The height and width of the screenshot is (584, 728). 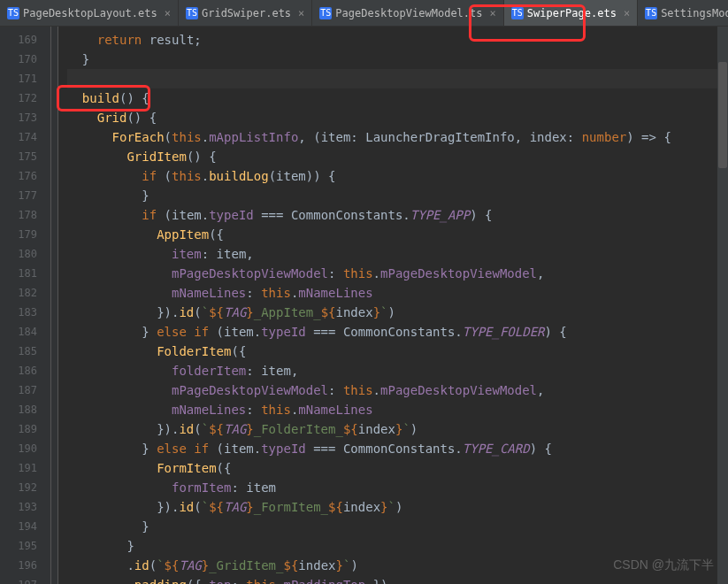 What do you see at coordinates (694, 13) in the screenshot?
I see `tab-label: SettingsModel.ts` at bounding box center [694, 13].